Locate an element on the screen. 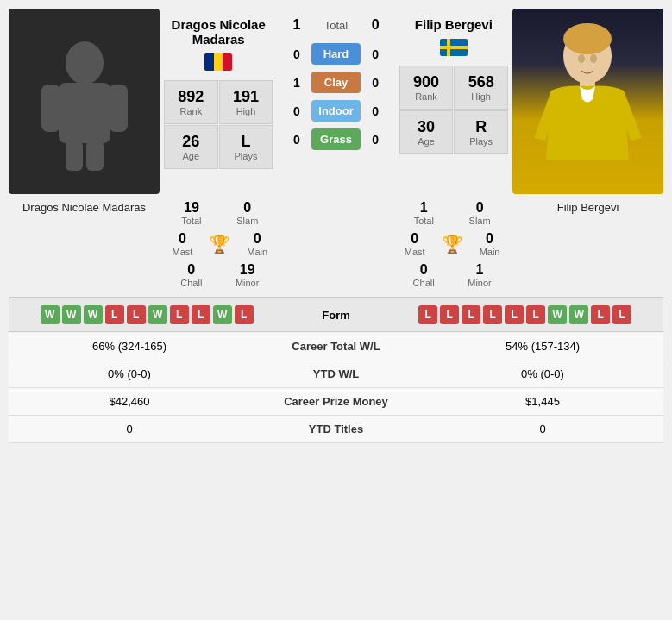 This screenshot has width=672, height=620. left-slam-stat: 0 Slam is located at coordinates (247, 213).